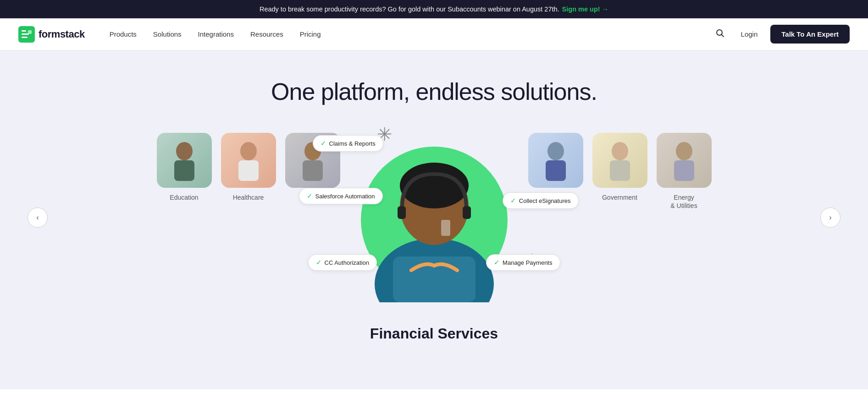 Image resolution: width=868 pixels, height=415 pixels. What do you see at coordinates (310, 34) in the screenshot?
I see `nav-pricing: Pricing` at bounding box center [310, 34].